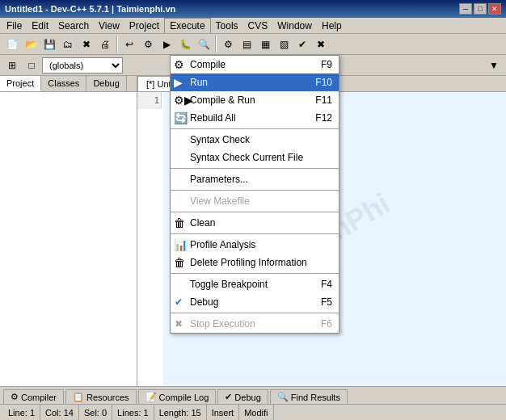 The image size is (506, 420). Describe the element at coordinates (302, 44) in the screenshot. I see `check-btn: ✔` at that location.